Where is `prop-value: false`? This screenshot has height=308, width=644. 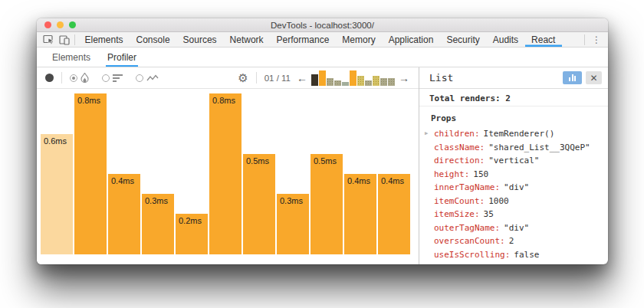
prop-value: false is located at coordinates (526, 254).